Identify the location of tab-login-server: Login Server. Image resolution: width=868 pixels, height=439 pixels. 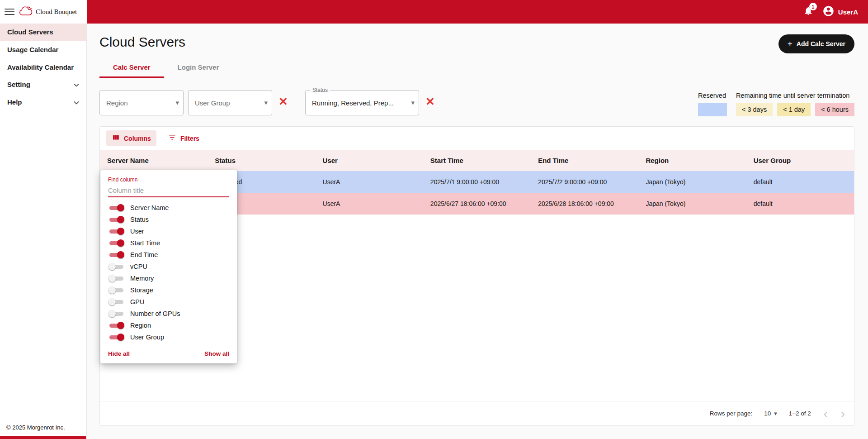
(198, 68).